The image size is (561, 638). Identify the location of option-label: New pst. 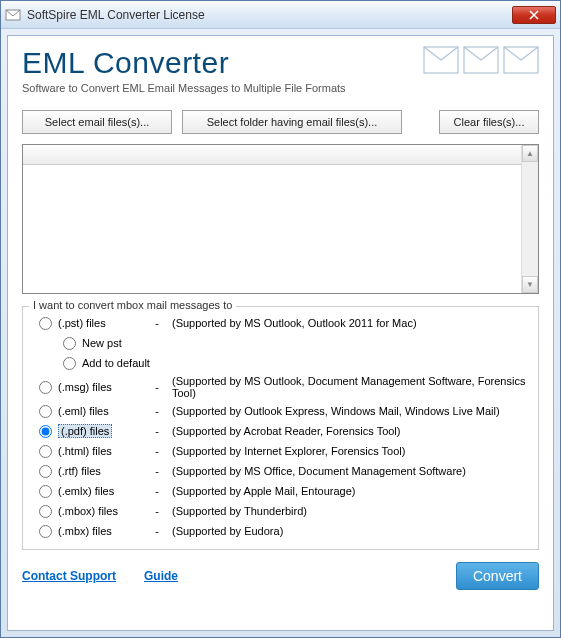
(102, 343).